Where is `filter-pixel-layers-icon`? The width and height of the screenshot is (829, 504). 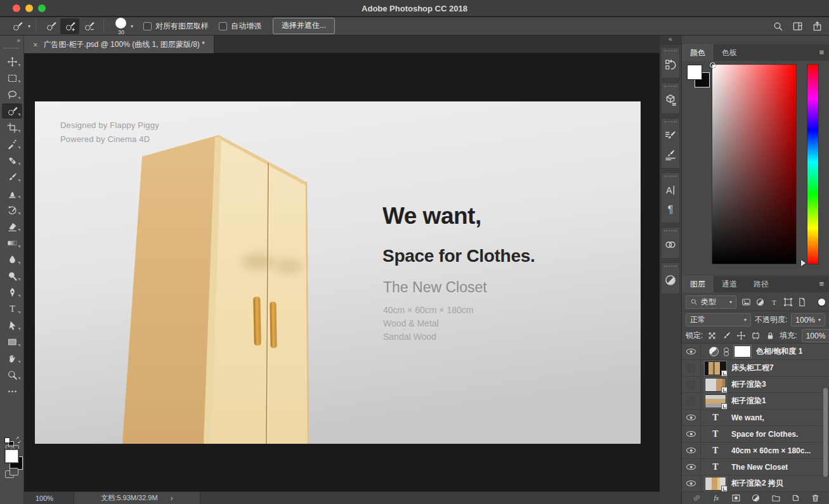 filter-pixel-layers-icon is located at coordinates (746, 302).